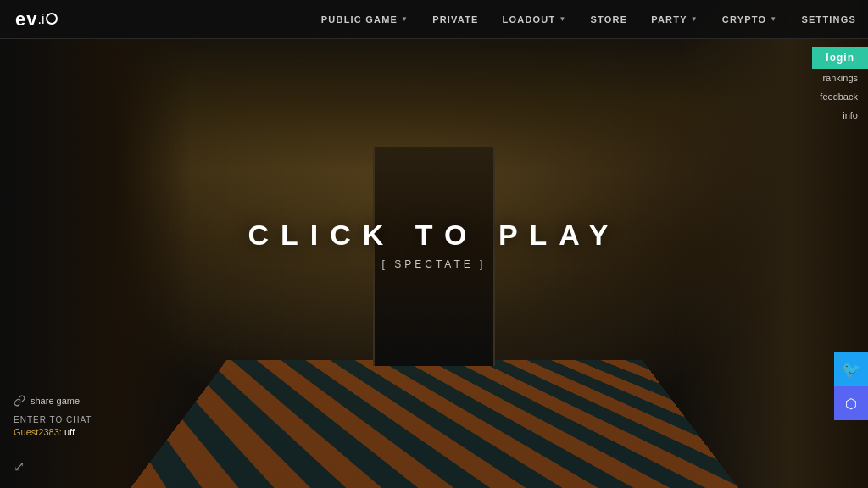  What do you see at coordinates (839, 86) in the screenshot?
I see `right-panel: login rankings feedback info` at bounding box center [839, 86].